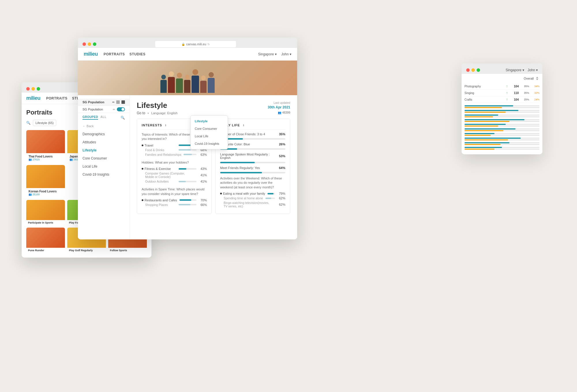 This screenshot has width=577, height=392. What do you see at coordinates (473, 70) in the screenshot?
I see `traffic-light-yellow` at bounding box center [473, 70].